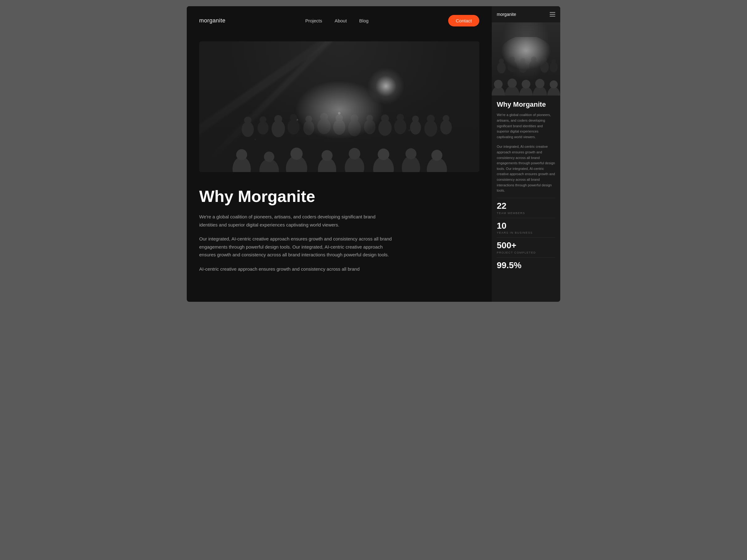 The image size is (747, 560). I want to click on nav-link-blog: Blog, so click(364, 21).